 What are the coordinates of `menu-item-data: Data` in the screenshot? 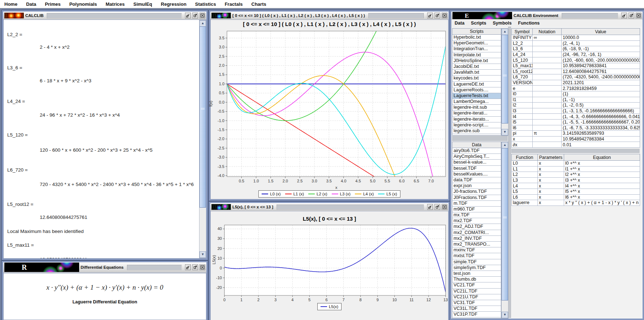 It's located at (31, 4).